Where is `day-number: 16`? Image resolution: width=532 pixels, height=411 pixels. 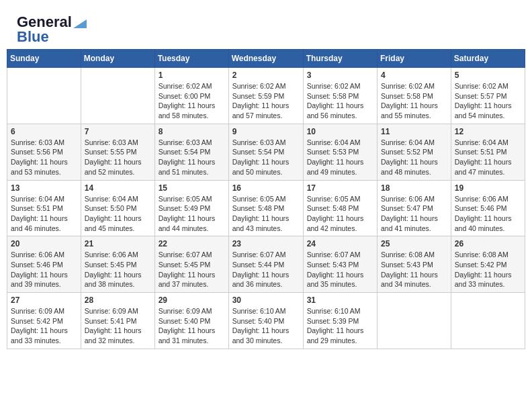 day-number: 16 is located at coordinates (266, 188).